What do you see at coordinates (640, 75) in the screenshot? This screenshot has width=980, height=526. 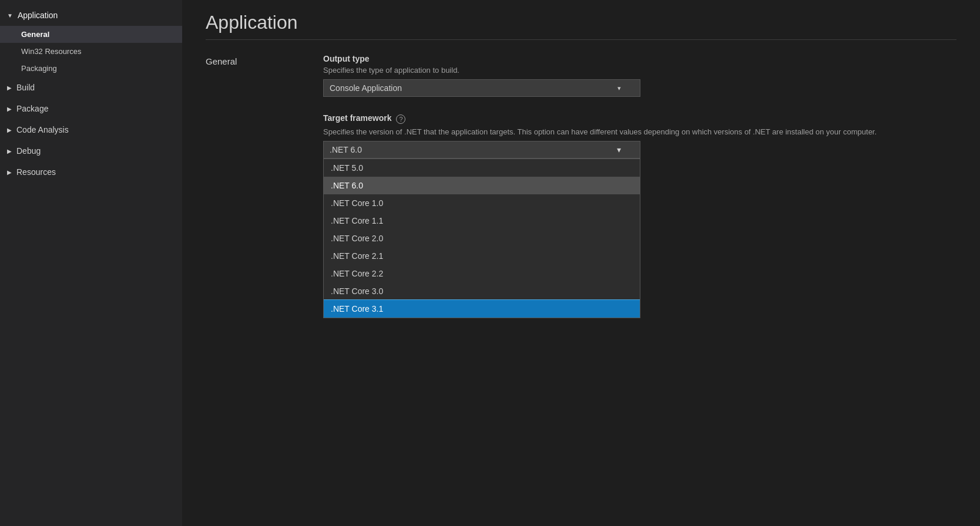 I see `output-type-group: Output type Specifies the type of applic…` at bounding box center [640, 75].